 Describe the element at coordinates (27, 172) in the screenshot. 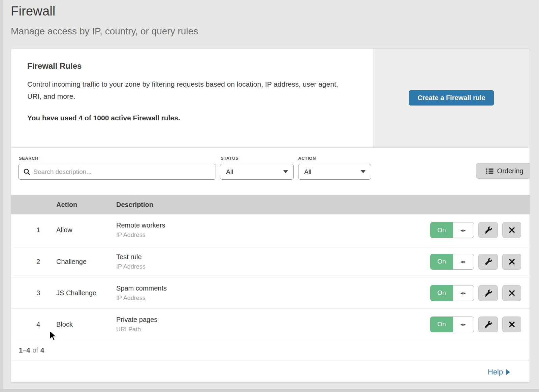

I see `search-icon` at that location.